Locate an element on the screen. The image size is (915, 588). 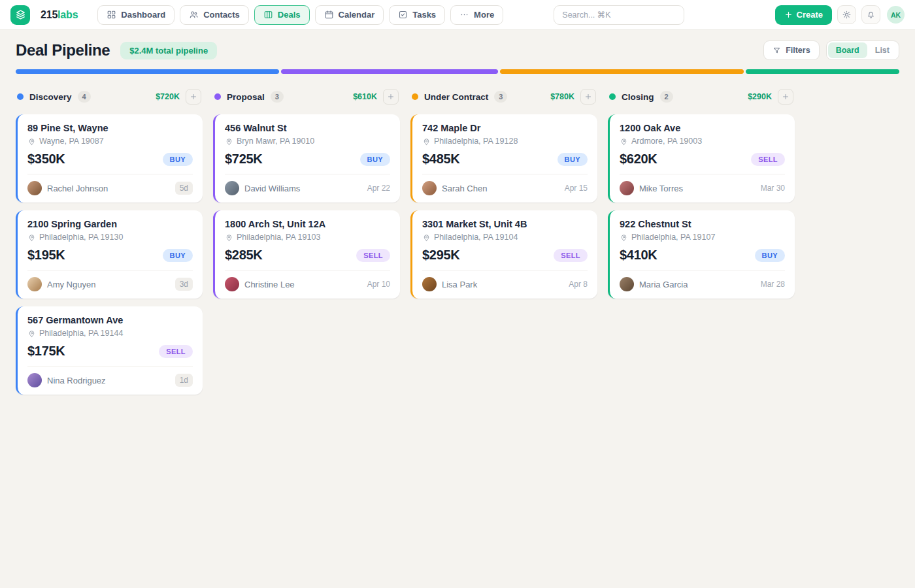
deal-date: Apr 8 is located at coordinates (578, 284).